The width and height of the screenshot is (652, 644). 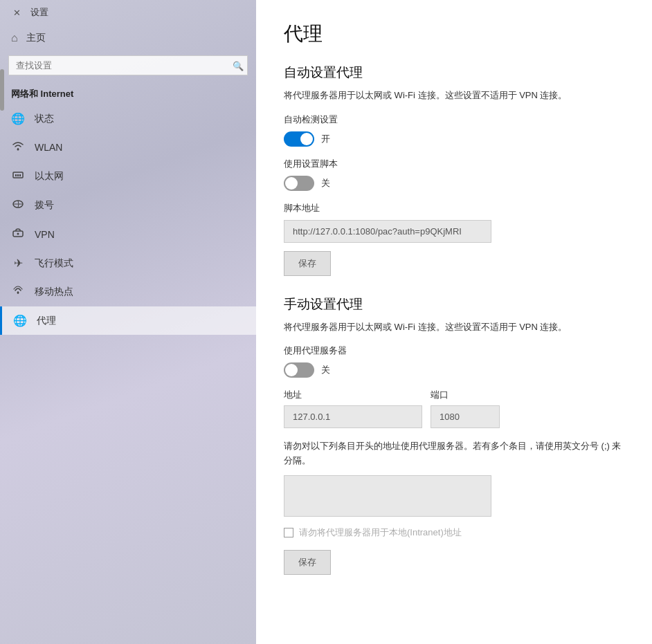 I want to click on no-intranet-checkbox, so click(x=289, y=533).